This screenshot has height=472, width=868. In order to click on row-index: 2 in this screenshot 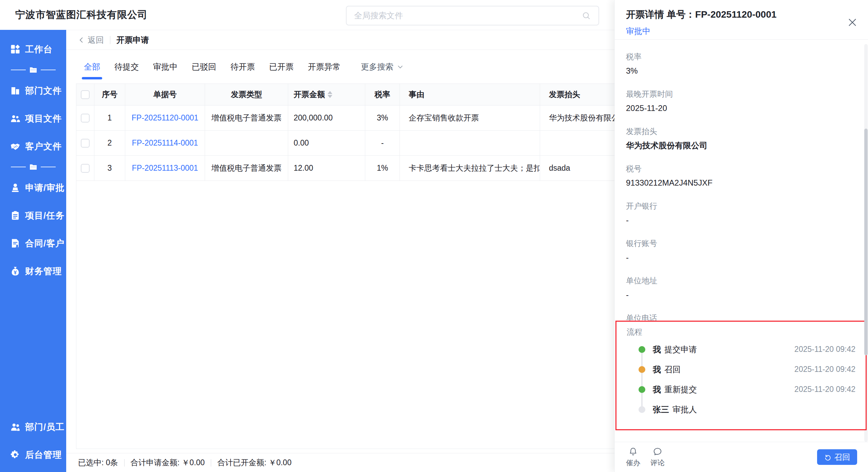, I will do `click(110, 143)`.